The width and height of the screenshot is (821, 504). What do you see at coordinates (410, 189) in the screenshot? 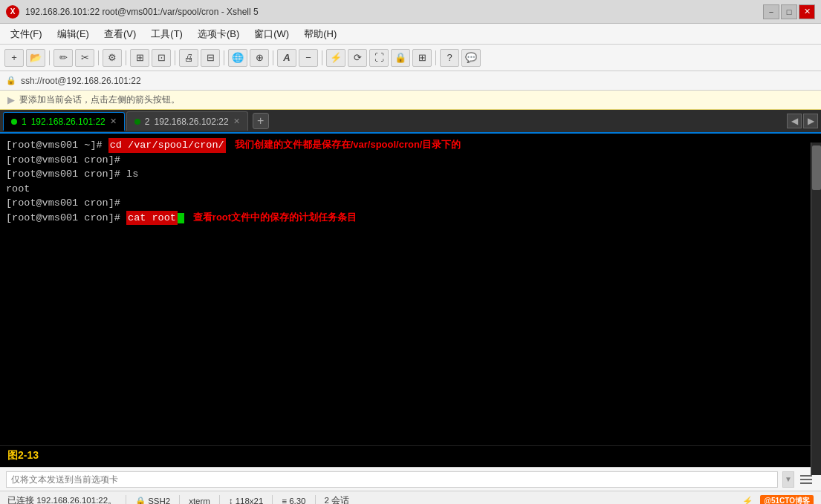
I see `terminal-line-4: root` at bounding box center [410, 189].